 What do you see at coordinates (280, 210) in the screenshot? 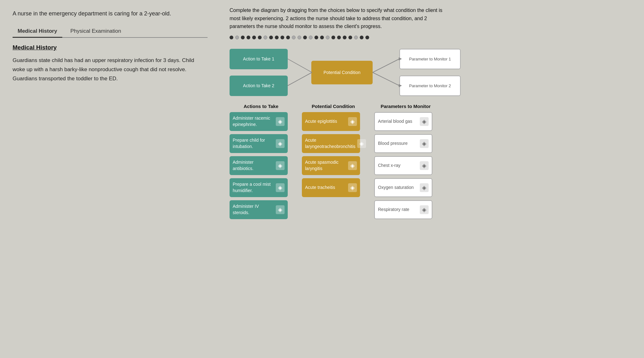
I see `drag-icon-action-4: ◈` at bounding box center [280, 210].